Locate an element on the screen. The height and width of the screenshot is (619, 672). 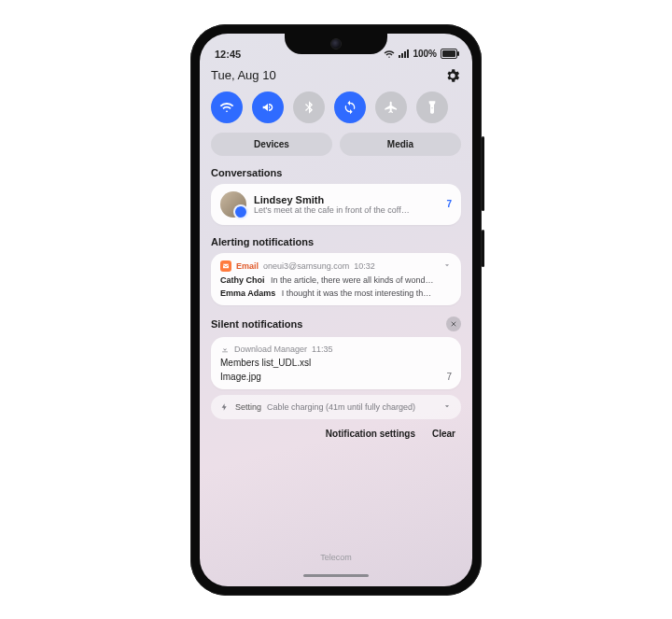
download-time: 11:35 is located at coordinates (323, 349).